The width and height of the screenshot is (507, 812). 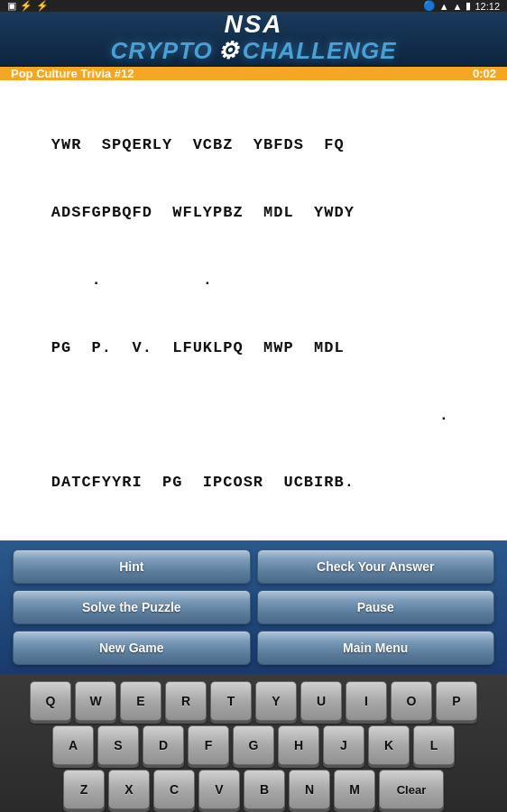 I want to click on puzzle-line-3: PG P. V. LFUKLPQ MWP MDL, so click(x=198, y=348).